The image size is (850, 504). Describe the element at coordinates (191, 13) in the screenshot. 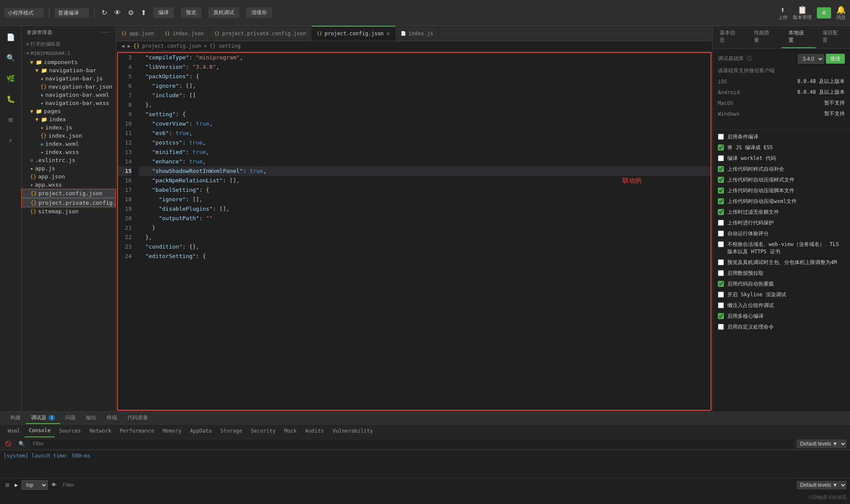

I see `preview-btn: 预览` at that location.